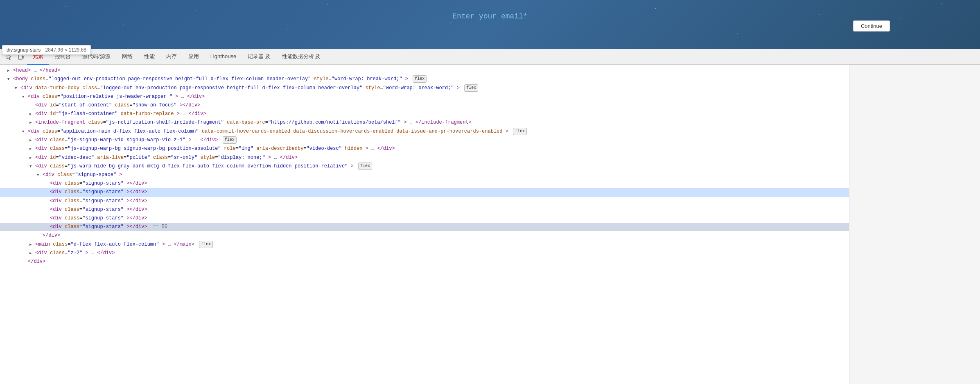 This screenshot has height=384, width=980. I want to click on badge-selector: div.signup-stars, so click(24, 50).